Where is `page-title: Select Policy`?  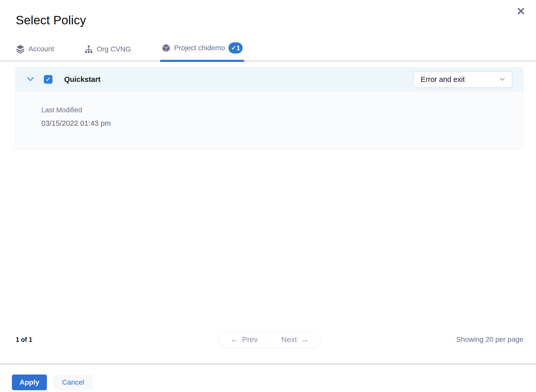
page-title: Select Policy is located at coordinates (268, 20).